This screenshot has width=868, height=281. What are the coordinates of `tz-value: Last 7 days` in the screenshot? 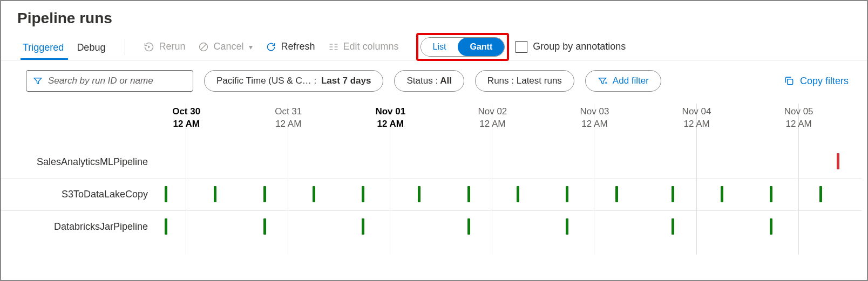 It's located at (347, 81).